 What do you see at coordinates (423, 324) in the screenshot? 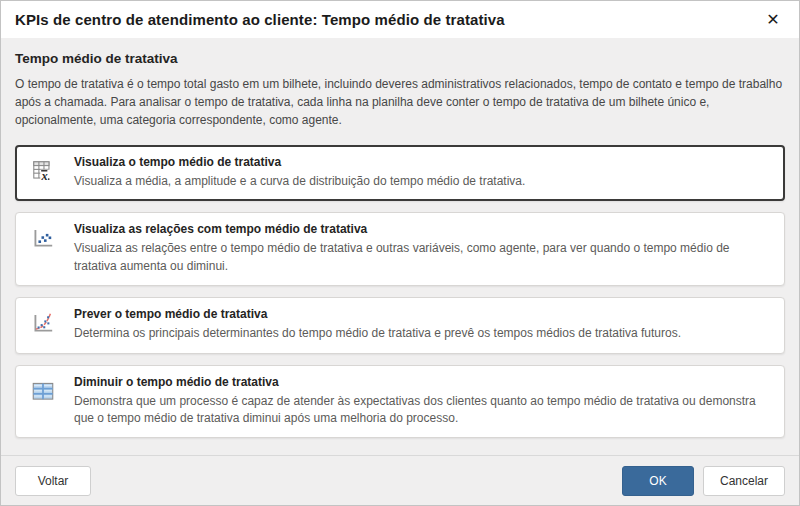
I see `option-card-text: Prever o tempo médio de tratativa Determ…` at bounding box center [423, 324].